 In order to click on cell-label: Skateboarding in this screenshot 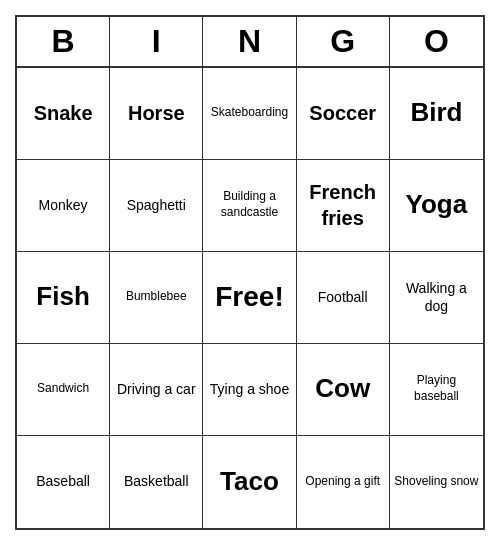, I will do `click(250, 113)`.